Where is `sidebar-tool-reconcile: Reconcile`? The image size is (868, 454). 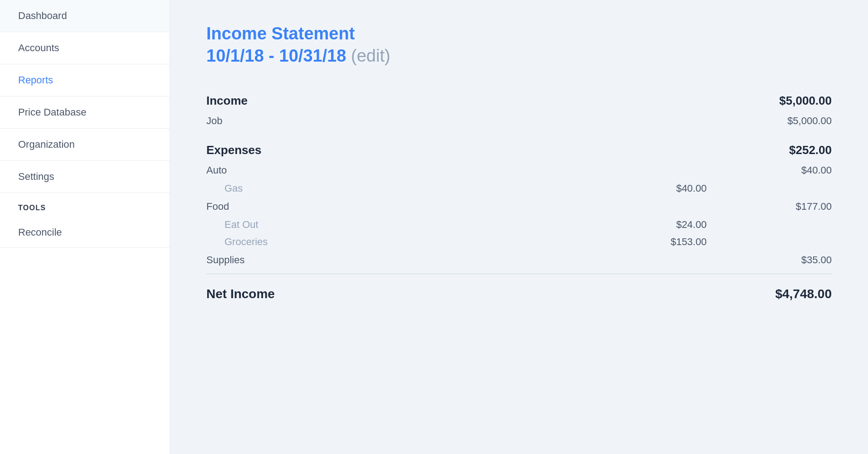 sidebar-tool-reconcile: Reconcile is located at coordinates (85, 233).